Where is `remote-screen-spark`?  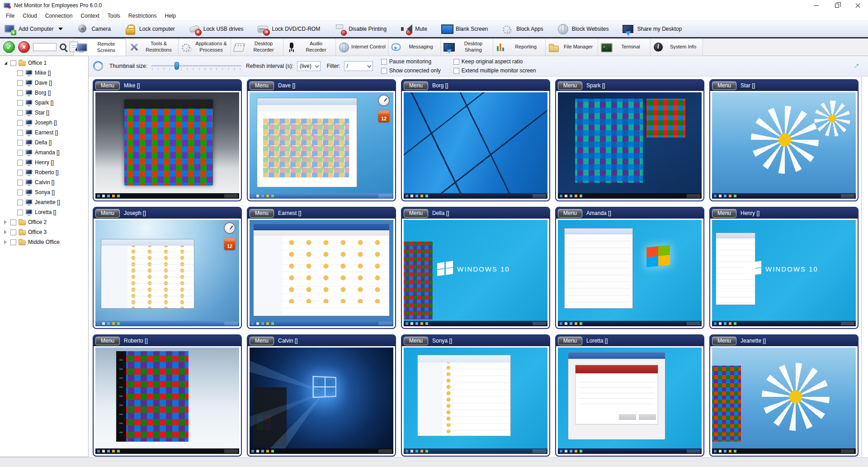
remote-screen-spark is located at coordinates (630, 146).